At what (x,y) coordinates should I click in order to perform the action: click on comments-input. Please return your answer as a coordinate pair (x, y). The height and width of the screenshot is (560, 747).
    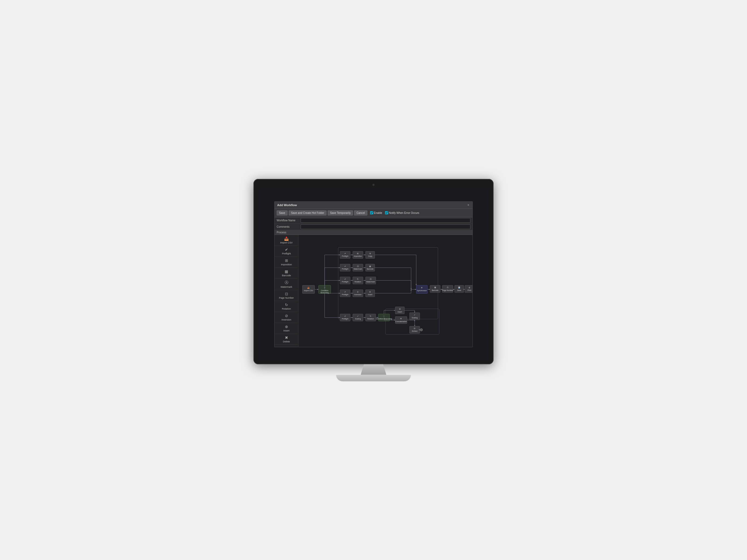
    Looking at the image, I should click on (386, 227).